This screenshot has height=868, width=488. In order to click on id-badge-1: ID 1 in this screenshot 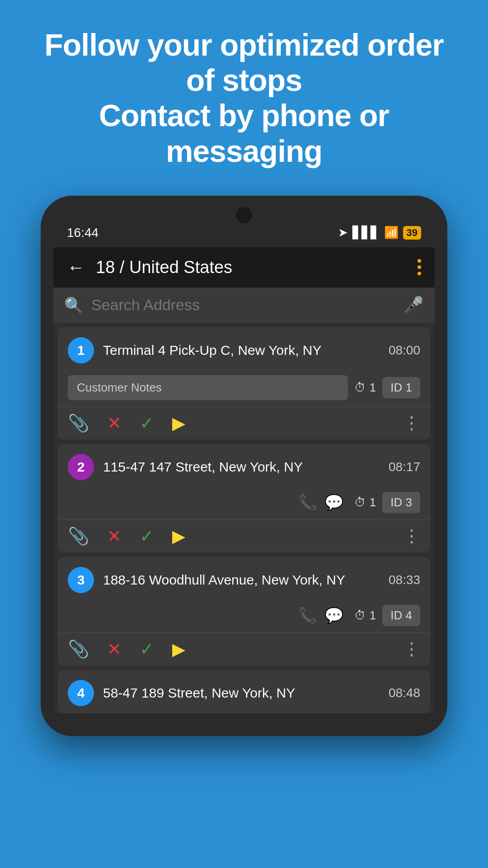, I will do `click(401, 388)`.